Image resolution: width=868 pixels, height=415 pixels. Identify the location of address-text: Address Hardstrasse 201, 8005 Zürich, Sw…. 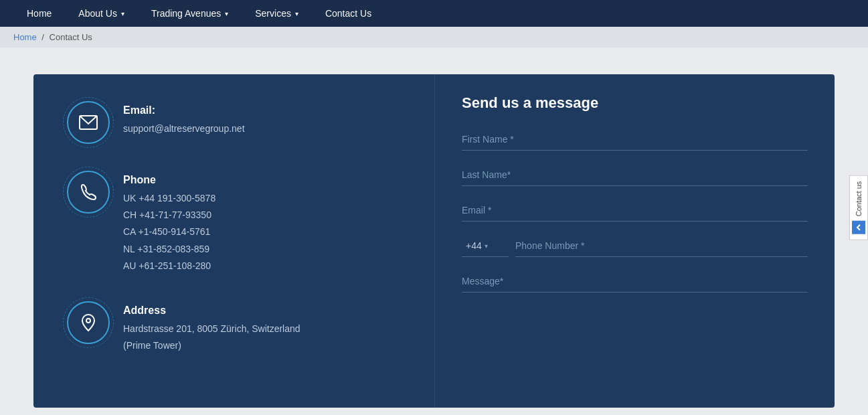
(211, 328).